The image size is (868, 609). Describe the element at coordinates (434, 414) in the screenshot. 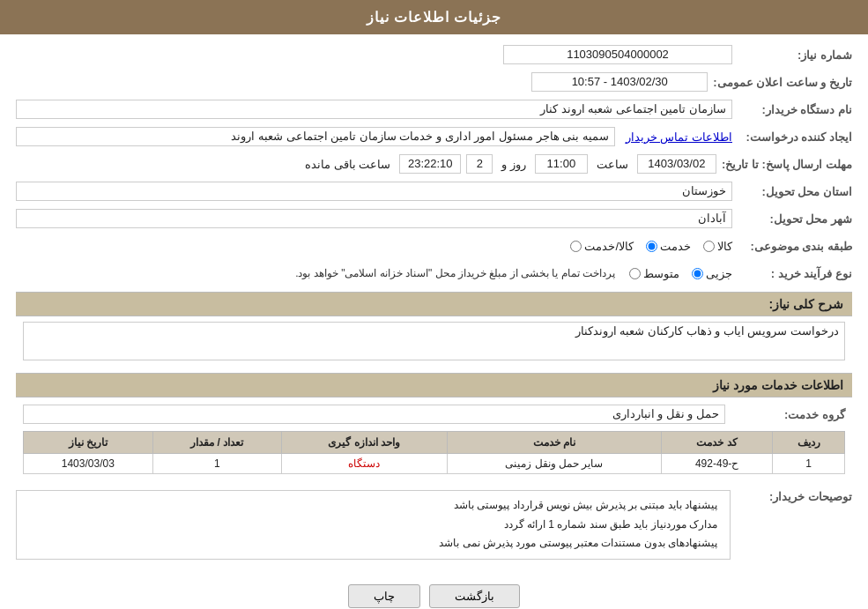

I see `service-group-row: گروه خدمت: حمل و نقل و انبارداری` at that location.